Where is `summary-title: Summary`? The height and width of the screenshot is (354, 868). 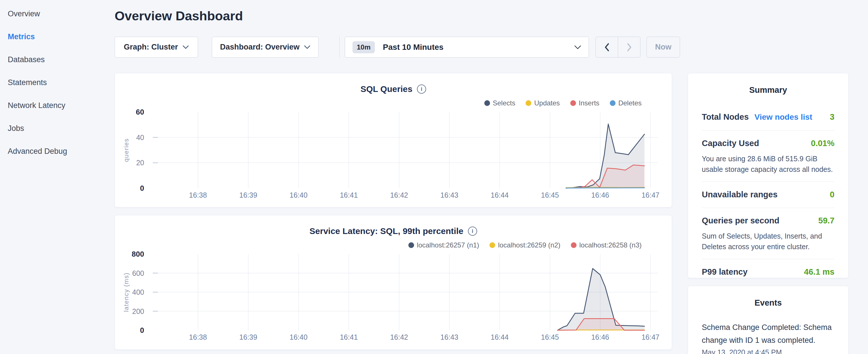
summary-title: Summary is located at coordinates (768, 84).